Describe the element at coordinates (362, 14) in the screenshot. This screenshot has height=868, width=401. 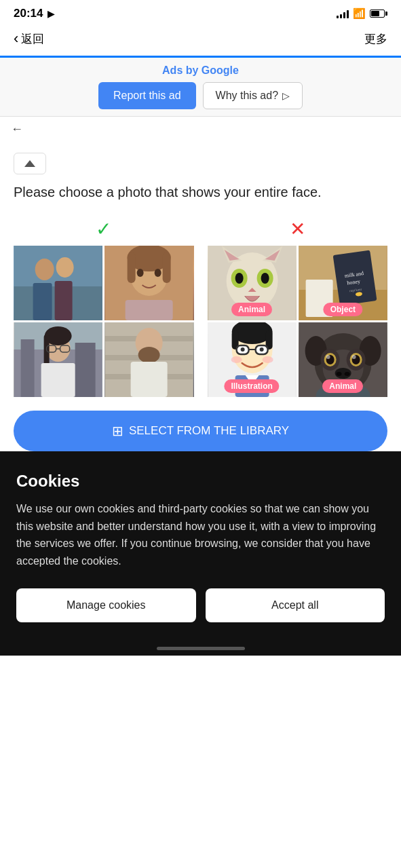
I see `status-icons: 📶` at that location.